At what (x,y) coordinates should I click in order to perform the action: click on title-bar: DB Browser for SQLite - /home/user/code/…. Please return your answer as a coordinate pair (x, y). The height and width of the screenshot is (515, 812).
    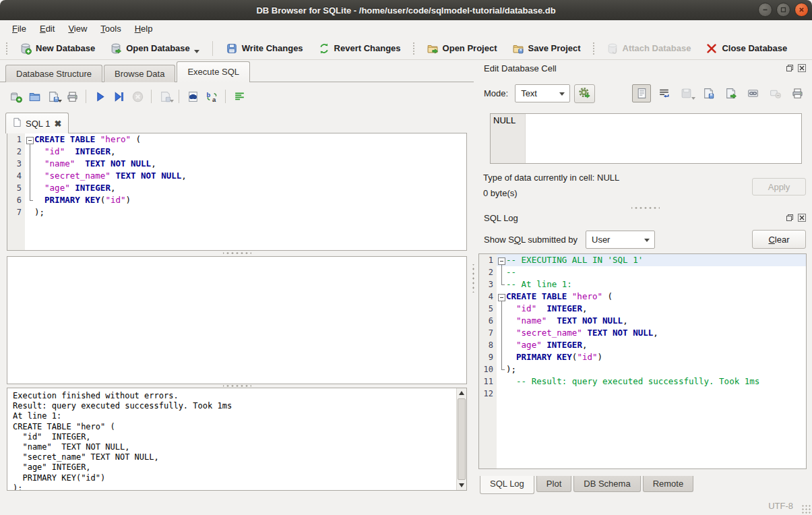
    Looking at the image, I should click on (406, 10).